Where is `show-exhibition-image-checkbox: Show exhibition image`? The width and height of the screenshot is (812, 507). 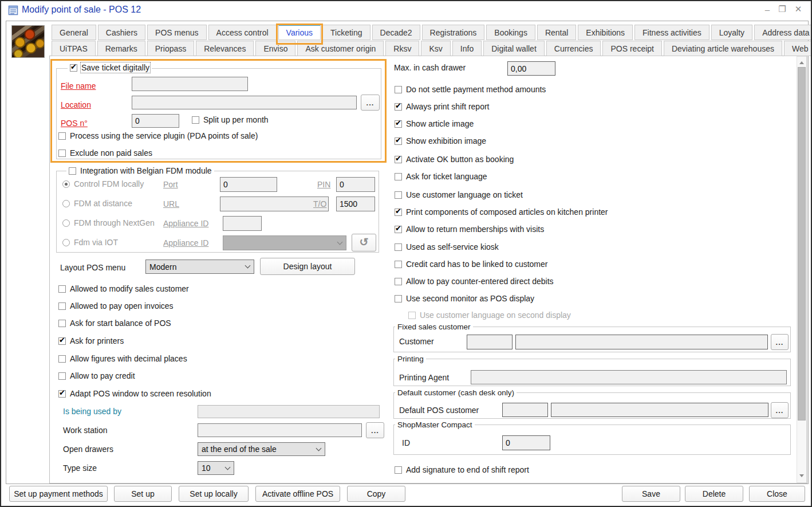 show-exhibition-image-checkbox: Show exhibition image is located at coordinates (440, 141).